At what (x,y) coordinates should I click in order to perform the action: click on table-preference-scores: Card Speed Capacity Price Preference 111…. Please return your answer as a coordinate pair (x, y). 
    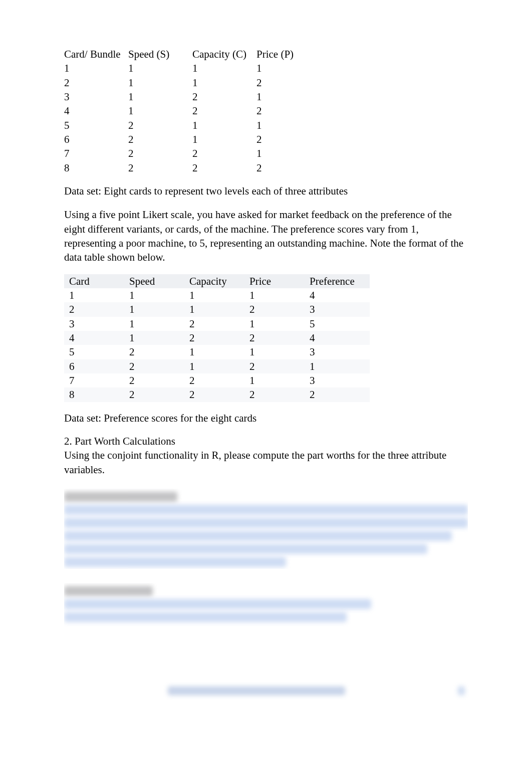
    Looking at the image, I should click on (217, 338).